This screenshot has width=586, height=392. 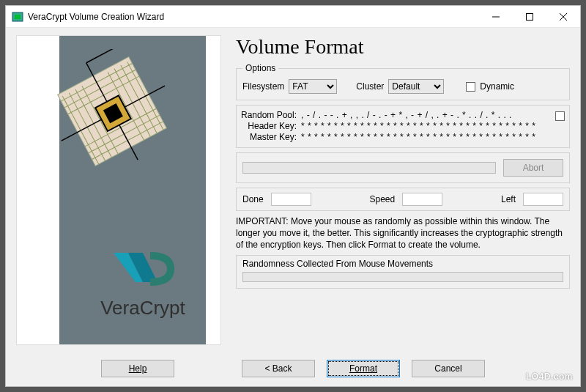 What do you see at coordinates (544, 199) in the screenshot?
I see `left-value` at bounding box center [544, 199].